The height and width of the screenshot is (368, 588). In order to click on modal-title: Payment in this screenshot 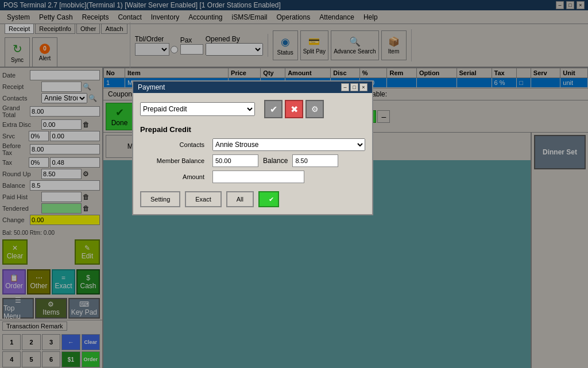, I will do `click(152, 87)`.